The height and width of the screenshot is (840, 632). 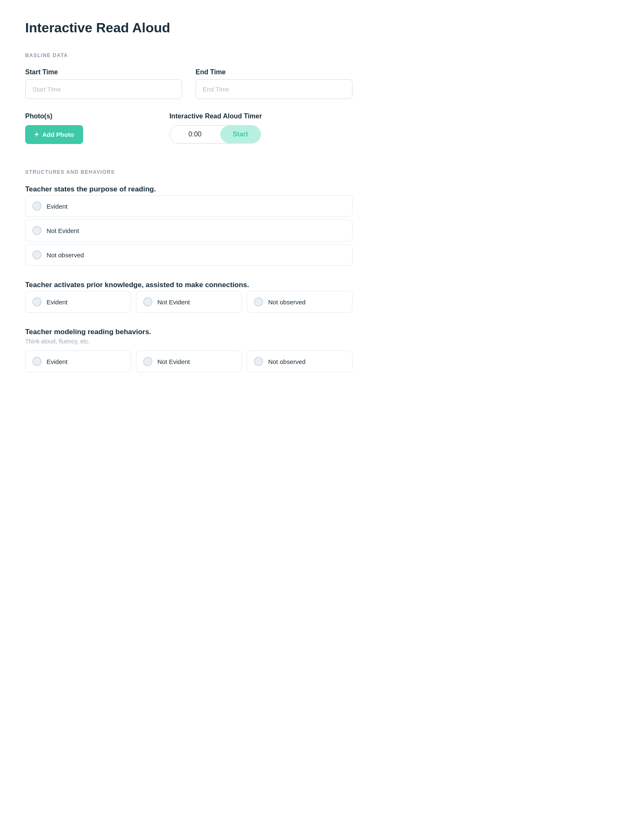 What do you see at coordinates (91, 116) in the screenshot?
I see `photos-label: Photo(s)` at bounding box center [91, 116].